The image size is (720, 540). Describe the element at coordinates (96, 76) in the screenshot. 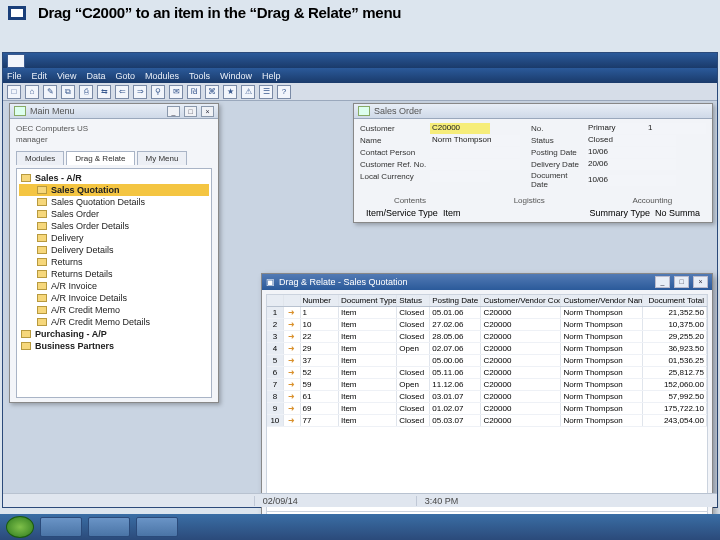

I see `menu-data: Data` at that location.